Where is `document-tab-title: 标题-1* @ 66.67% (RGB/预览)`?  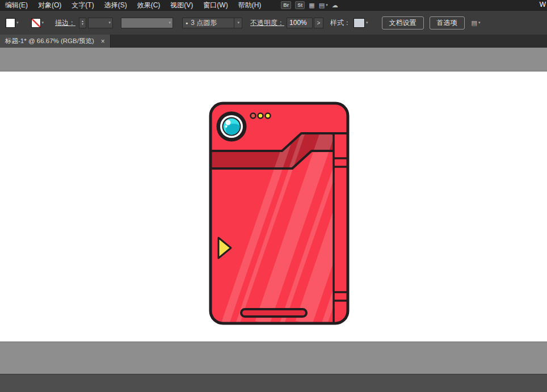 document-tab-title: 标题-1* @ 66.67% (RGB/预览) is located at coordinates (50, 41).